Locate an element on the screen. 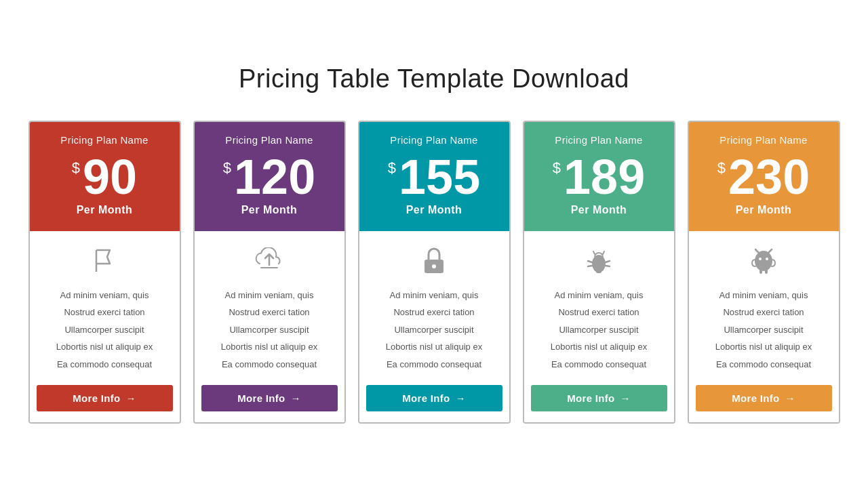  currency-3: $ is located at coordinates (392, 168).